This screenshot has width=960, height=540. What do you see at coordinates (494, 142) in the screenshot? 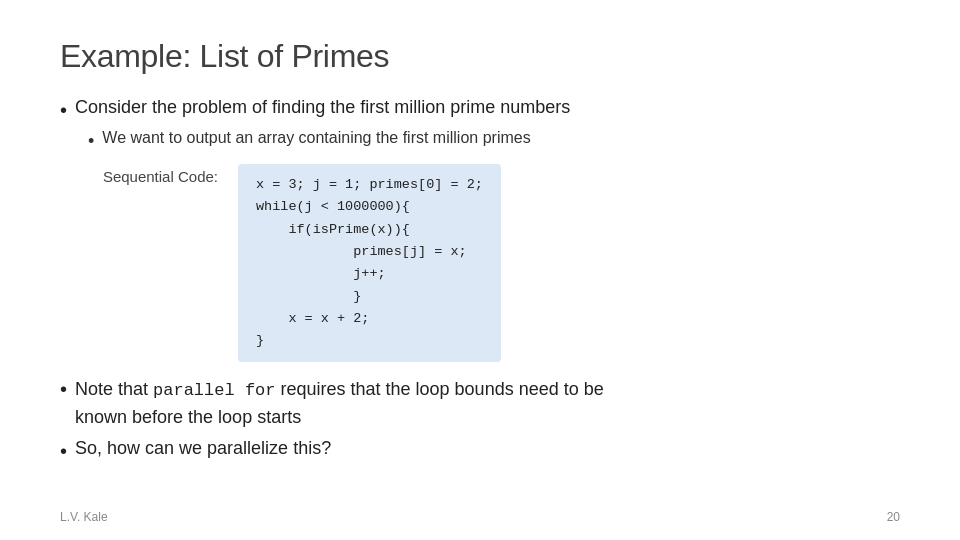
I see `bullet-sub-1: • We want to output an array containing …` at bounding box center [494, 142].